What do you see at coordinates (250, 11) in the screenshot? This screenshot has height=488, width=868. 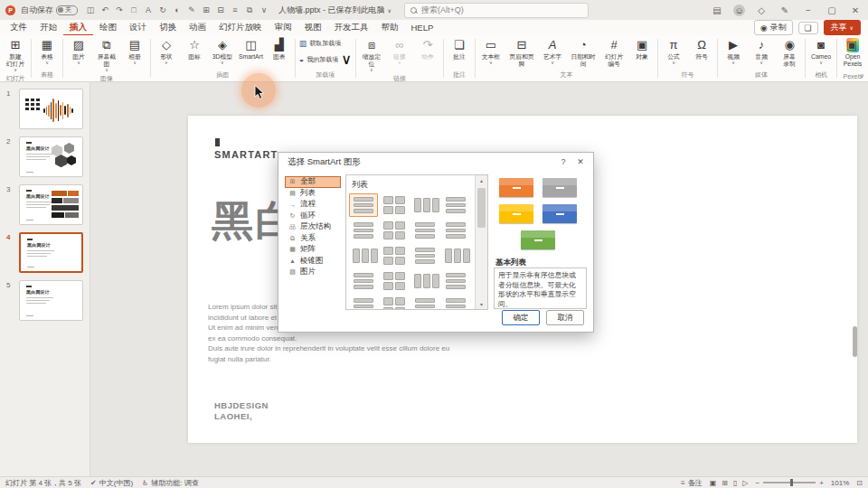 I see `arrange-icon: ⧉` at bounding box center [250, 11].